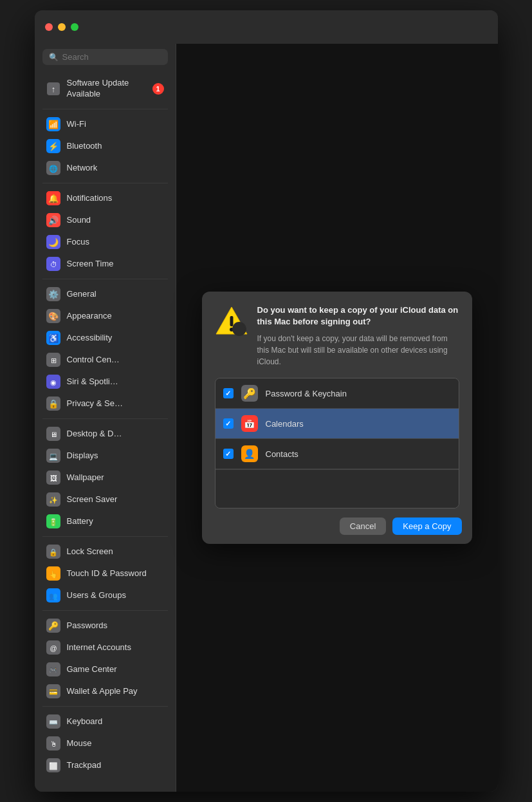 The width and height of the screenshot is (532, 802). Describe the element at coordinates (250, 454) in the screenshot. I see `contacts-icon: 👤` at that location.